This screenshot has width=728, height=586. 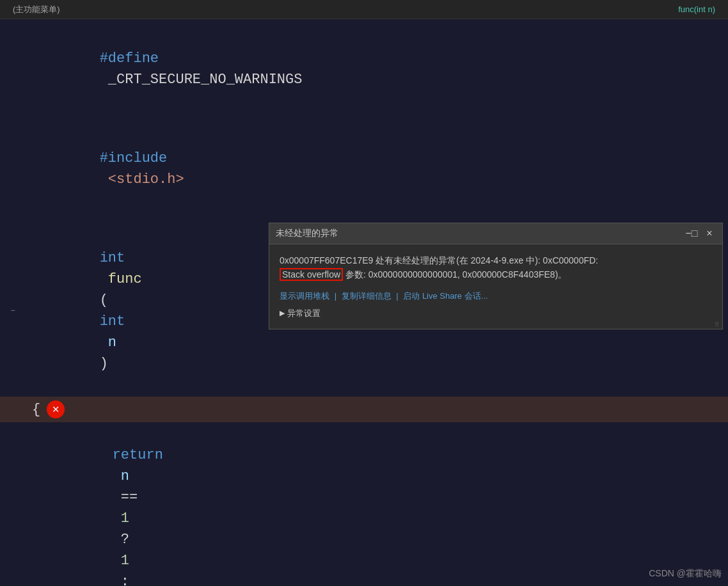 I want to click on content-define: #define _CRT_SECURE_NO_WARNINGS, so click(x=377, y=69).